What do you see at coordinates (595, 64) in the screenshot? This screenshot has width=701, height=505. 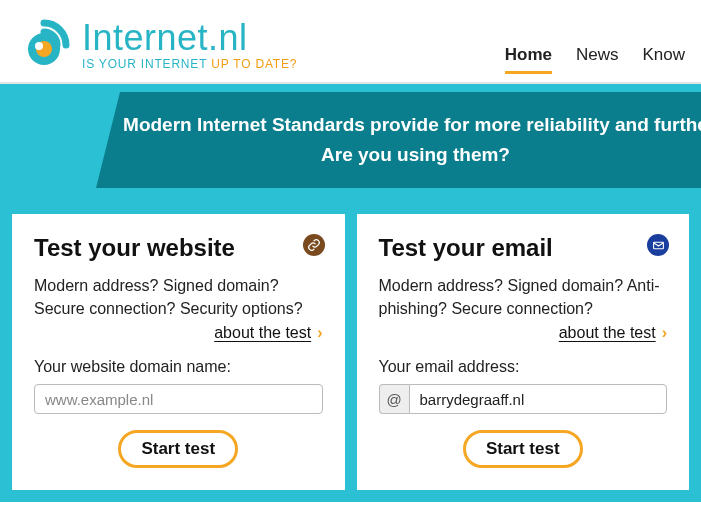 I see `nav: Home News Know` at bounding box center [595, 64].